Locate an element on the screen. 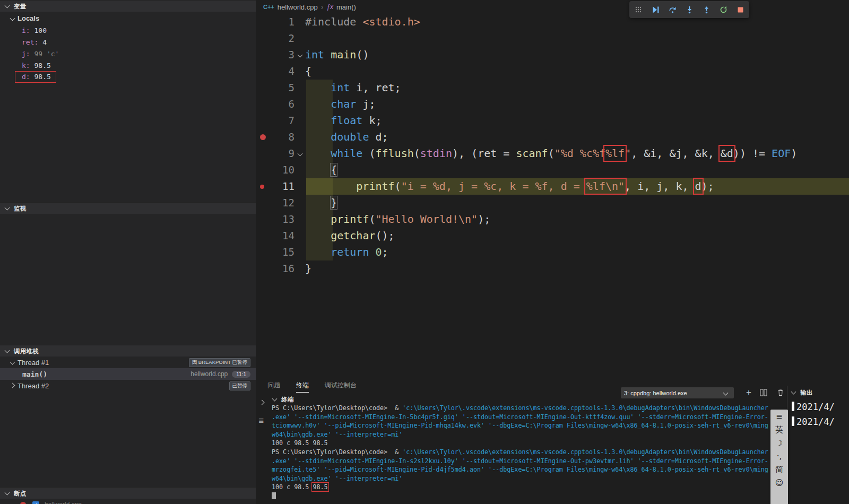  watch-header-label: 监视 is located at coordinates (20, 208).